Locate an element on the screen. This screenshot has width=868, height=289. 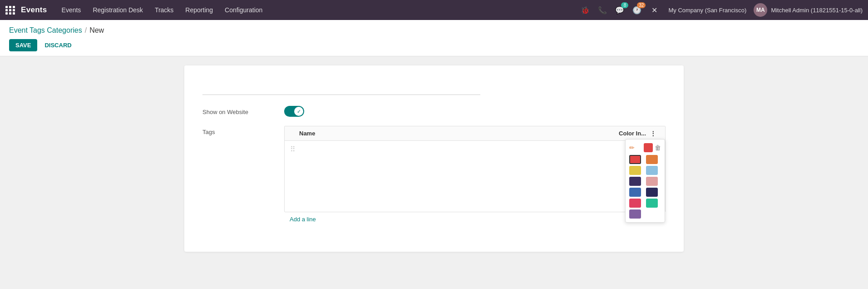
toggle-knob: ✓ is located at coordinates (299, 111).